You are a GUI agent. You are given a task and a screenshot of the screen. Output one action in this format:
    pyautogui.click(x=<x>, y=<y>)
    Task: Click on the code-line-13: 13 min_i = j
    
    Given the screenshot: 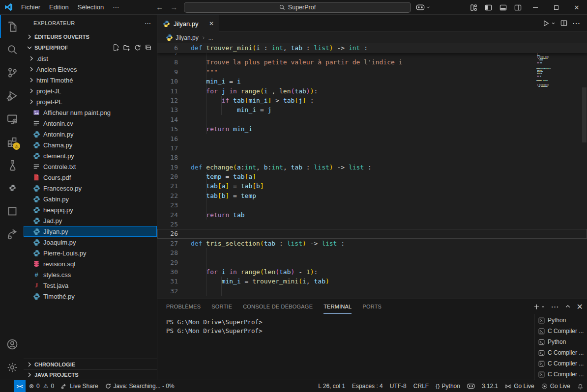 What is the action you would take?
    pyautogui.click(x=372, y=110)
    